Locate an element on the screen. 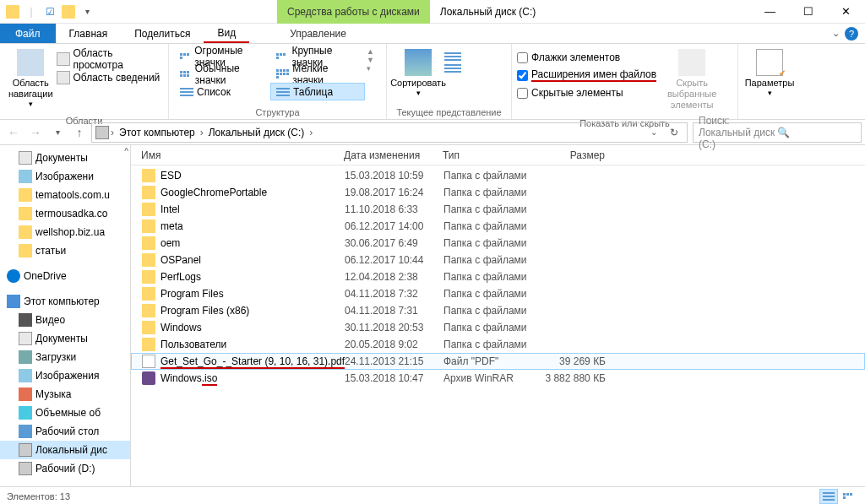  options-button: ✔ Параметры▾ is located at coordinates (770, 73).